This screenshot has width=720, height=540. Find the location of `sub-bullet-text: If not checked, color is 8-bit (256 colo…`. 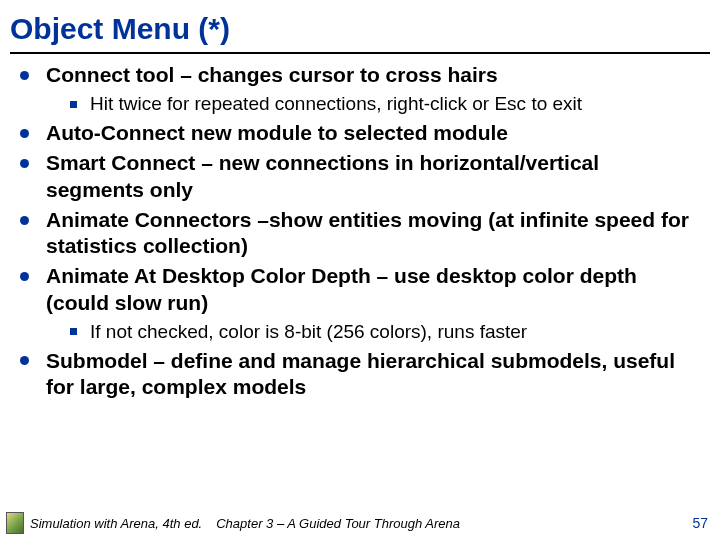

sub-bullet-text: If not checked, color is 8-bit (256 colo… is located at coordinates (308, 332).